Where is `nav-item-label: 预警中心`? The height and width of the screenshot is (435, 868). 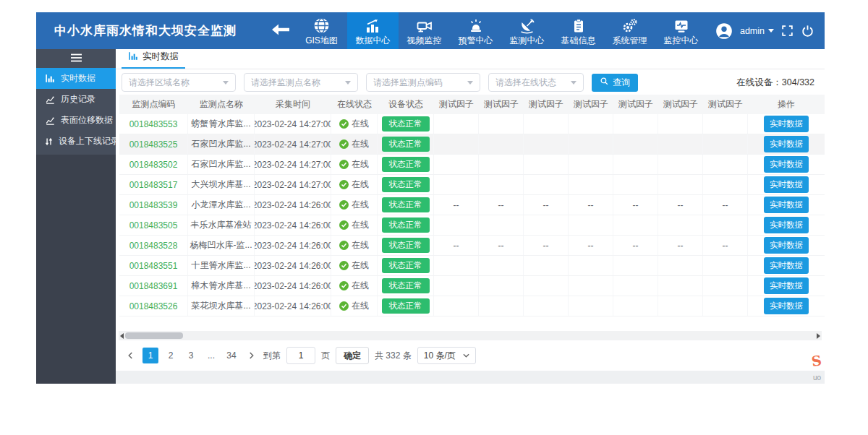 nav-item-label: 预警中心 is located at coordinates (476, 40).